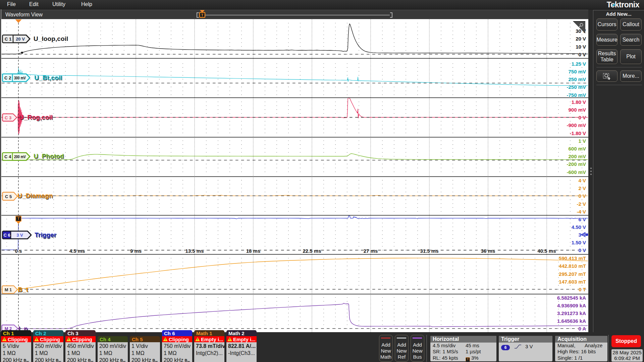  What do you see at coordinates (577, 79) in the screenshot?
I see `scale-label-C2: 250 mV` at bounding box center [577, 79].